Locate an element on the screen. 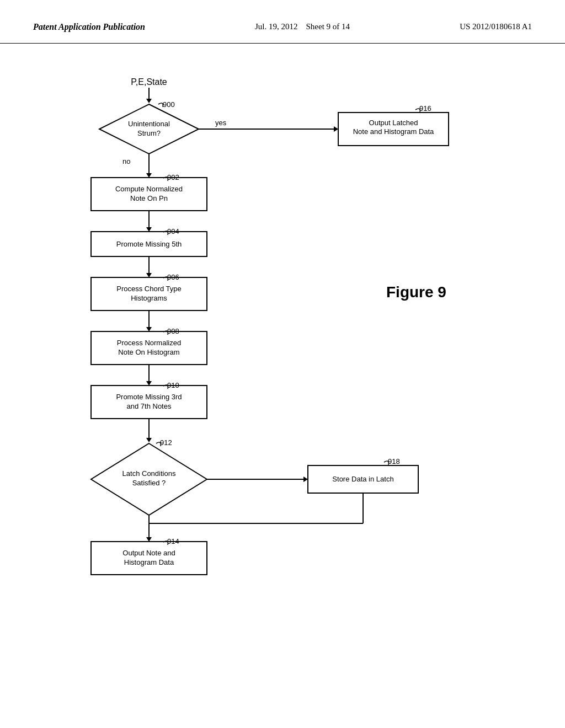  label-912: 912 is located at coordinates (166, 442).